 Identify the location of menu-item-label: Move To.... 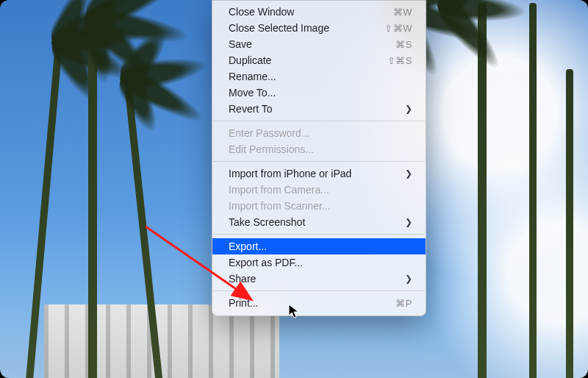
(320, 93).